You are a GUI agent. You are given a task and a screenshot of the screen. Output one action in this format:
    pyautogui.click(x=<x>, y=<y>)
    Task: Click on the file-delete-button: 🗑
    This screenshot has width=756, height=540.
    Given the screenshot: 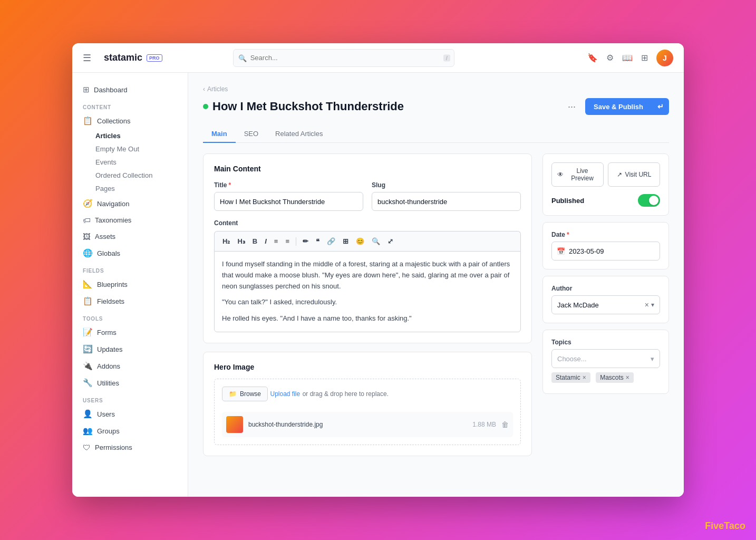 What is the action you would take?
    pyautogui.click(x=505, y=425)
    